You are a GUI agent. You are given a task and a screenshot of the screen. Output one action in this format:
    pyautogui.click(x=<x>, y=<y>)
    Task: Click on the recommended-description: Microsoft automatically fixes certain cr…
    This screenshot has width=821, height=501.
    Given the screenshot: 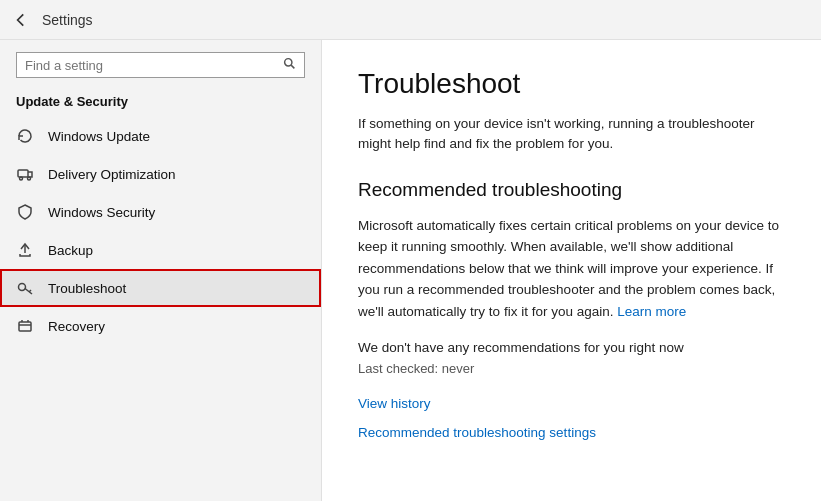 What is the action you would take?
    pyautogui.click(x=572, y=269)
    